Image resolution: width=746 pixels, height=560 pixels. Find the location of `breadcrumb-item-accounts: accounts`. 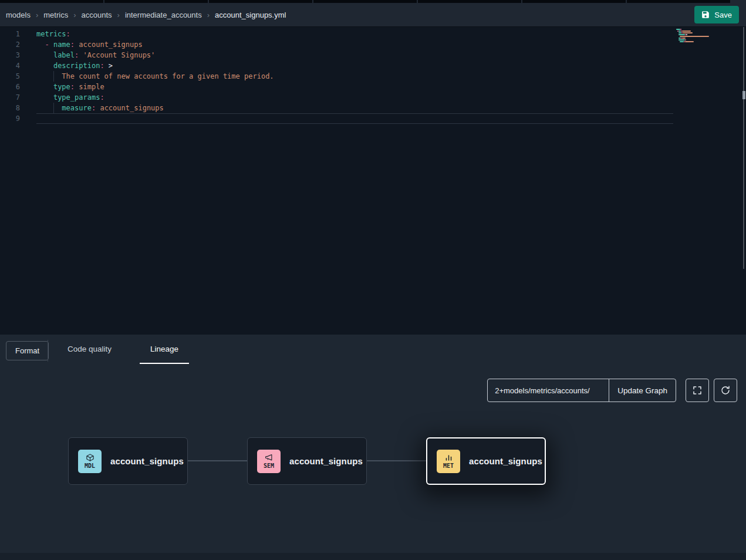

breadcrumb-item-accounts: accounts is located at coordinates (97, 15).